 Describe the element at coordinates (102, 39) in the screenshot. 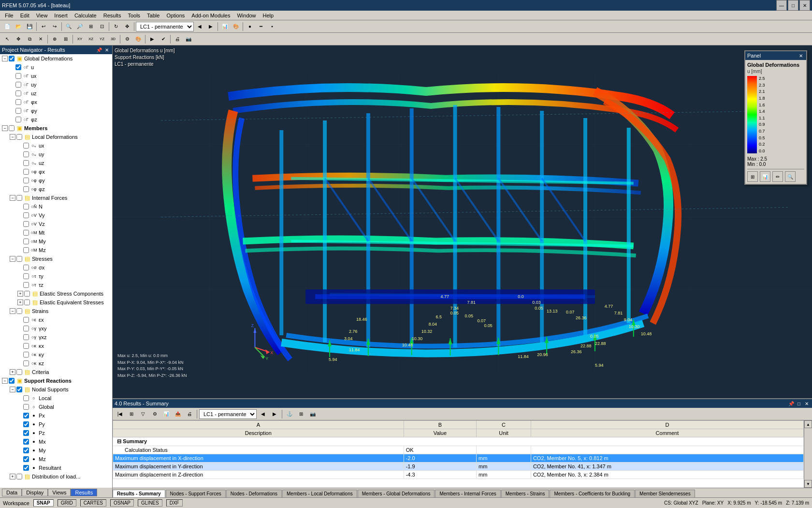

I see `view-yz-button: YZ` at that location.